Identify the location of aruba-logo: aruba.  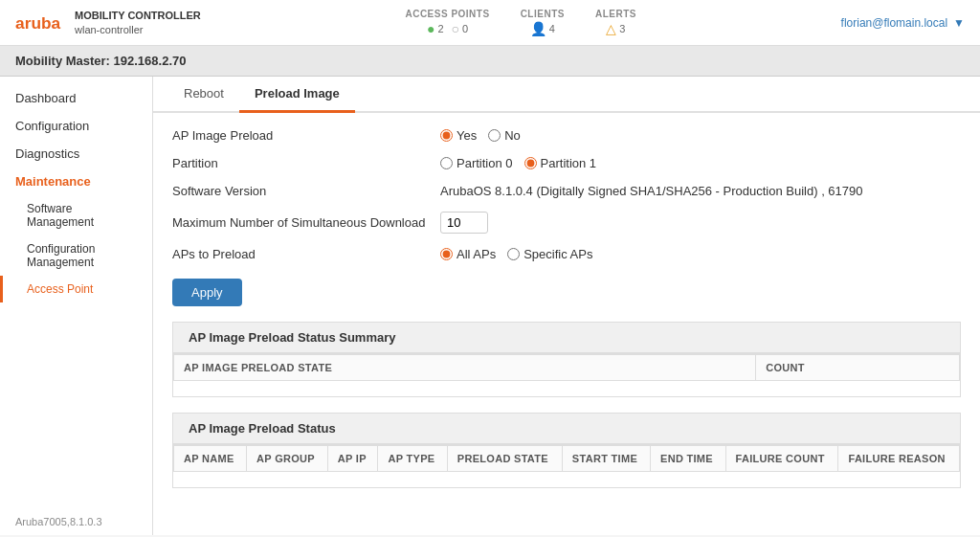
(40, 23).